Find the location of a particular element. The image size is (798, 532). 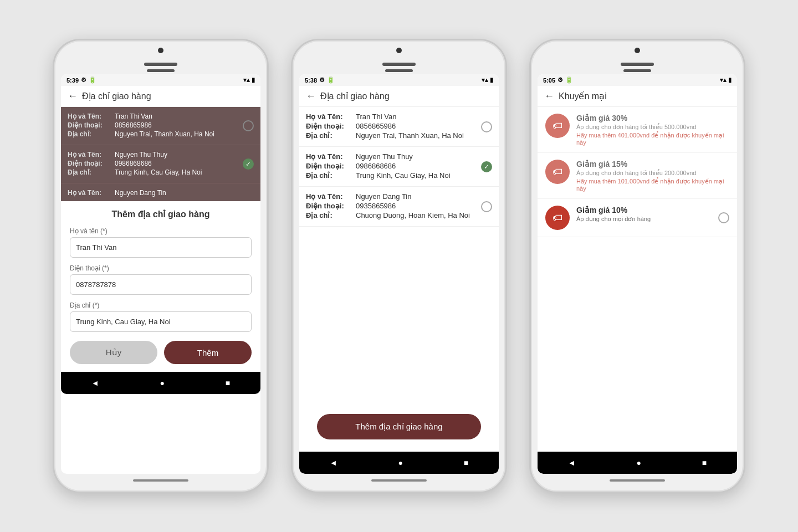

address-card-2-3: Họ và Tên: Nguyen Dang Tin Điện thoại: 0… is located at coordinates (399, 207).